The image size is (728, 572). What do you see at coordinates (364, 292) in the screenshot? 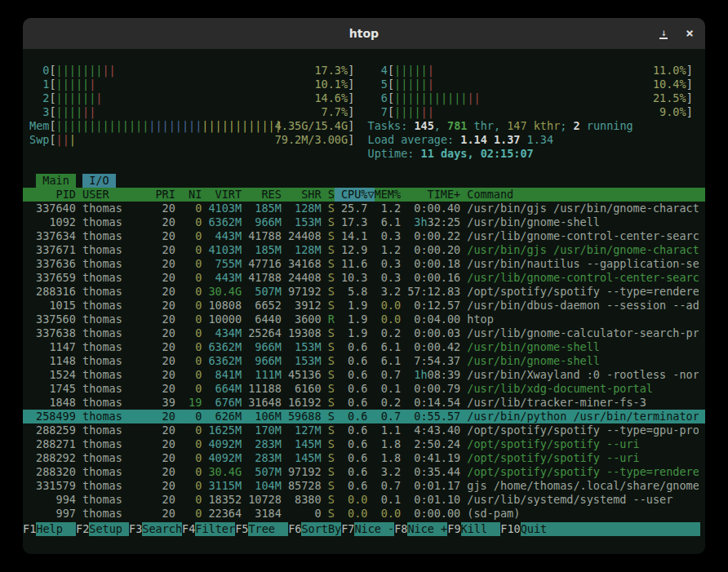
I see `table-row: 288316thomas20030.4G507M97192S5.83.257:1…` at bounding box center [364, 292].